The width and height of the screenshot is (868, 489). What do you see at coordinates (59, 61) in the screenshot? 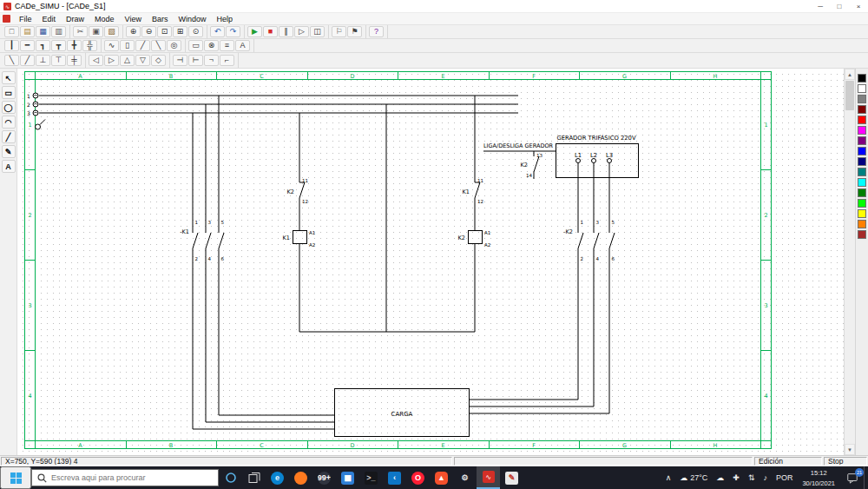
I see `contact-switch-tool: ⊤` at bounding box center [59, 61].